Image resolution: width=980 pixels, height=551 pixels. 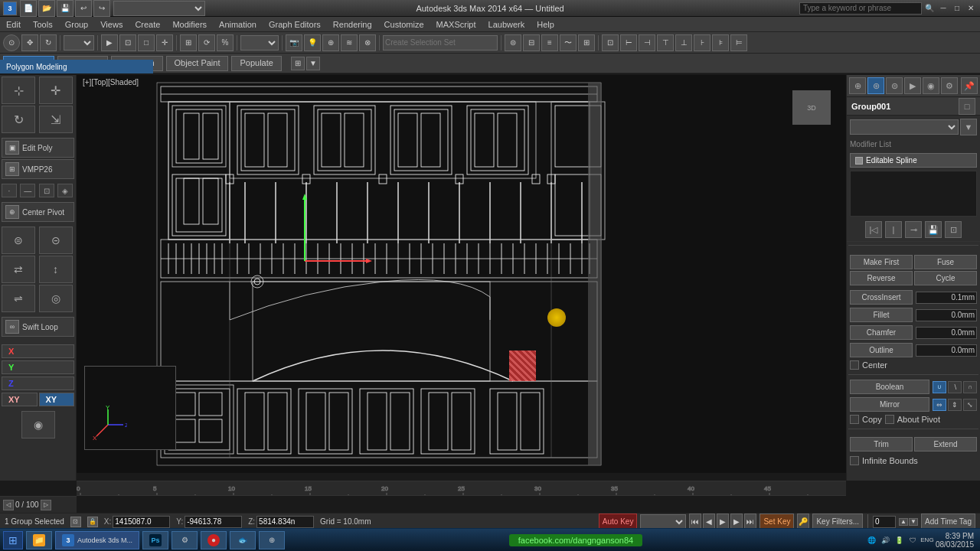 What do you see at coordinates (237, 24) in the screenshot?
I see `menu-animation: Animation` at bounding box center [237, 24].